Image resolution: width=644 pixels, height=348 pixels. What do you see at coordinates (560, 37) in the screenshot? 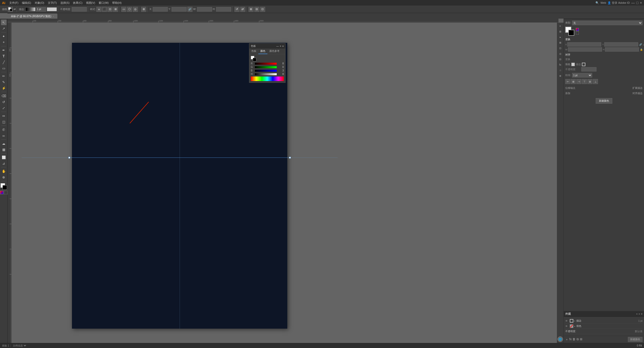
I see `side-icon-3: ▸` at bounding box center [560, 37].